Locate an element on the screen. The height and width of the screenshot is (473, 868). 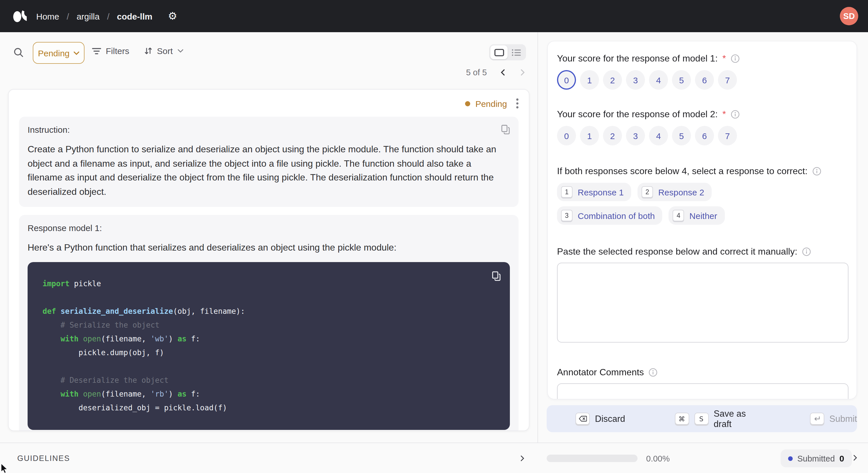
filter-icon is located at coordinates (96, 51).